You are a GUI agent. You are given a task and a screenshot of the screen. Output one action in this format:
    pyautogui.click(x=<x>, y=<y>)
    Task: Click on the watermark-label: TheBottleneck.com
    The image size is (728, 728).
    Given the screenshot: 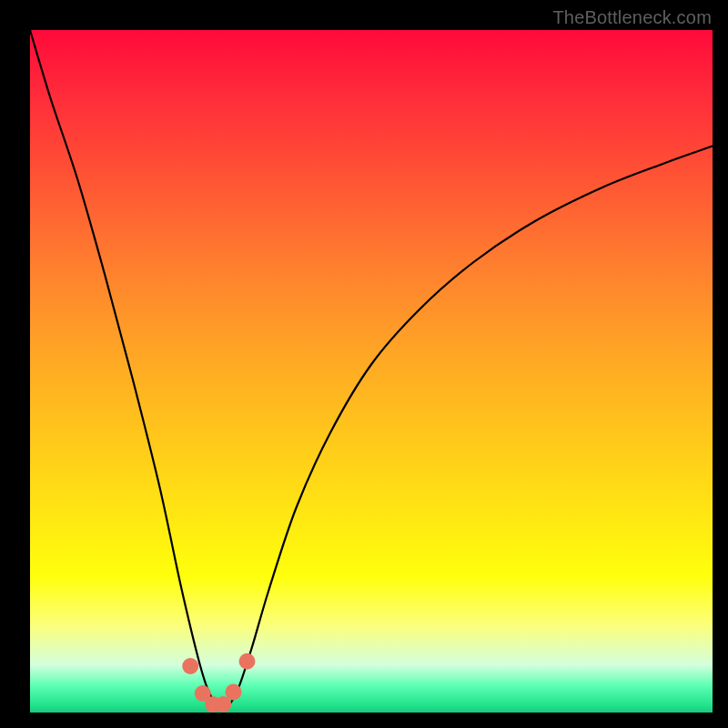 What is the action you would take?
    pyautogui.click(x=632, y=18)
    